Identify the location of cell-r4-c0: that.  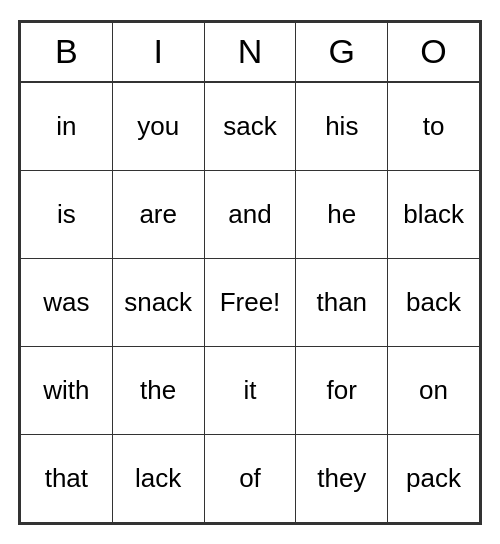
(67, 478).